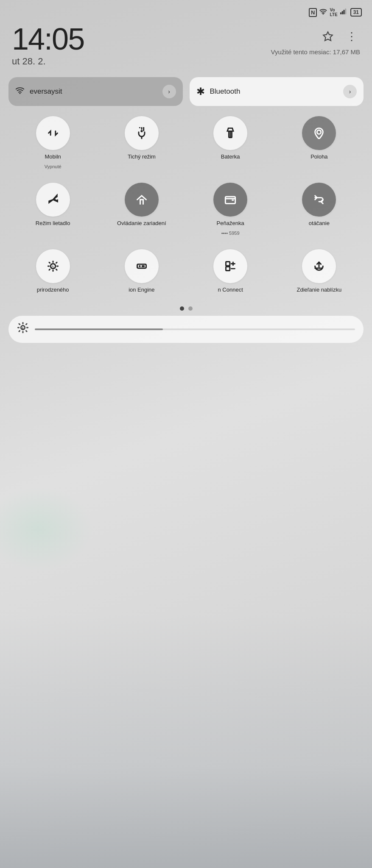 The height and width of the screenshot is (868, 372). Describe the element at coordinates (53, 142) in the screenshot. I see `mobile-data-tile: Mobiln Vypnuté` at that location.